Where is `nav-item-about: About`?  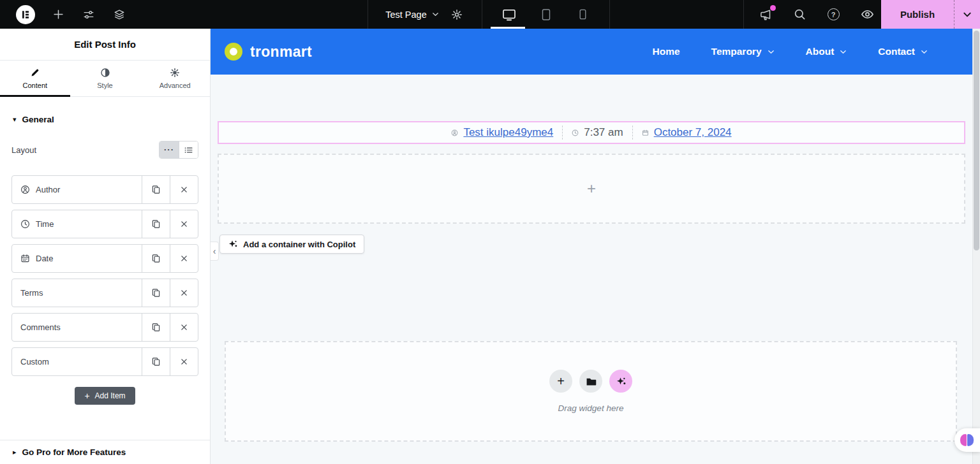
nav-item-about: About is located at coordinates (827, 52).